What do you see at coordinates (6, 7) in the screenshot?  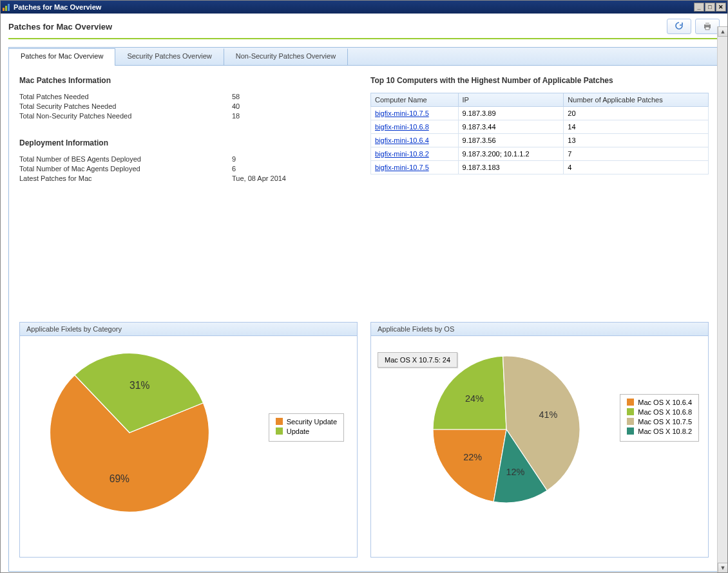 I see `app-icon` at bounding box center [6, 7].